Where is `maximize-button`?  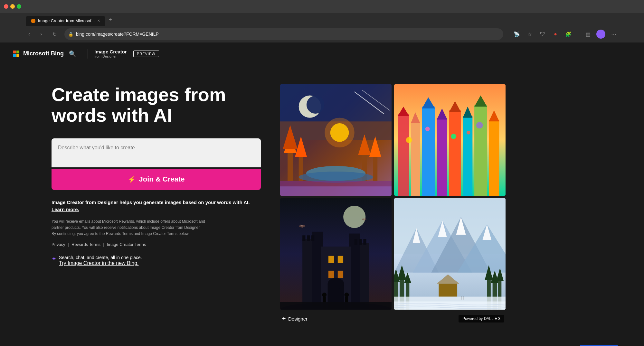
maximize-button is located at coordinates (19, 6).